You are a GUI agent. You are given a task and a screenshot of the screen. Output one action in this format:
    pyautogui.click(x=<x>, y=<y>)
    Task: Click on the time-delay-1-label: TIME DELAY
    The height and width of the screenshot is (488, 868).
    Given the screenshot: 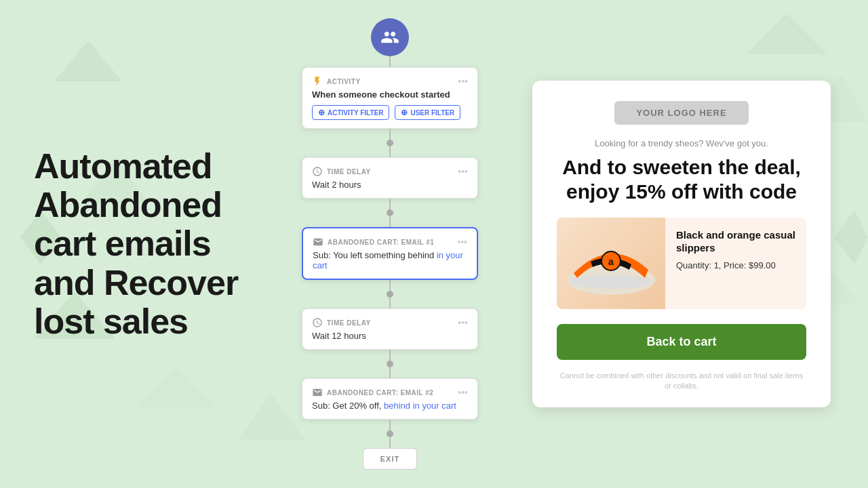 What is the action you would take?
    pyautogui.click(x=391, y=172)
    